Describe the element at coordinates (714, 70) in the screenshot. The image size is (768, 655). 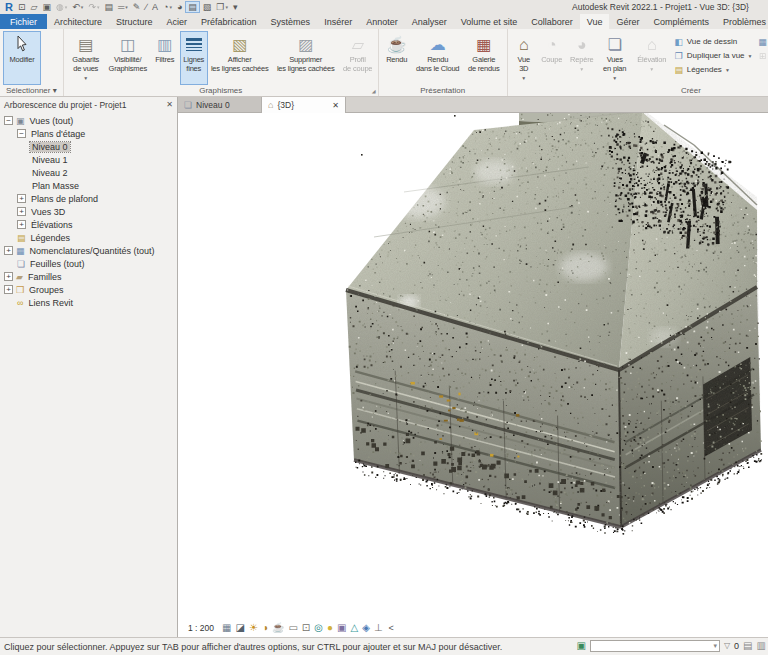
I see `button-legendes: ▤Légendes▼` at that location.